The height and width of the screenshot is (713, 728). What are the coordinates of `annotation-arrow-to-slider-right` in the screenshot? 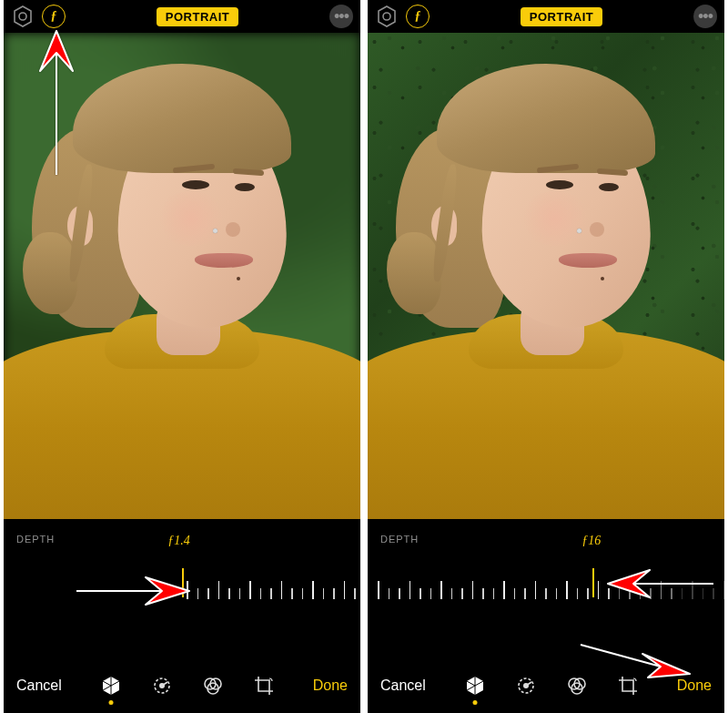 It's located at (661, 584).